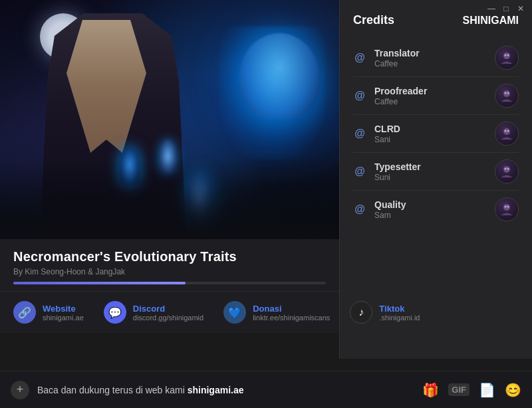 This screenshot has height=408, width=532. Describe the element at coordinates (170, 312) in the screenshot. I see `social-links: 🔗 Website shinigami.ae 💬 Discord discord…` at that location.